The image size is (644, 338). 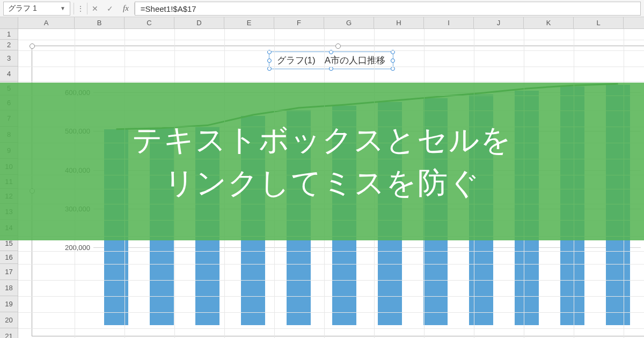 I want to click on column-headers: ABCDEFGHIJKL, so click(x=322, y=23).